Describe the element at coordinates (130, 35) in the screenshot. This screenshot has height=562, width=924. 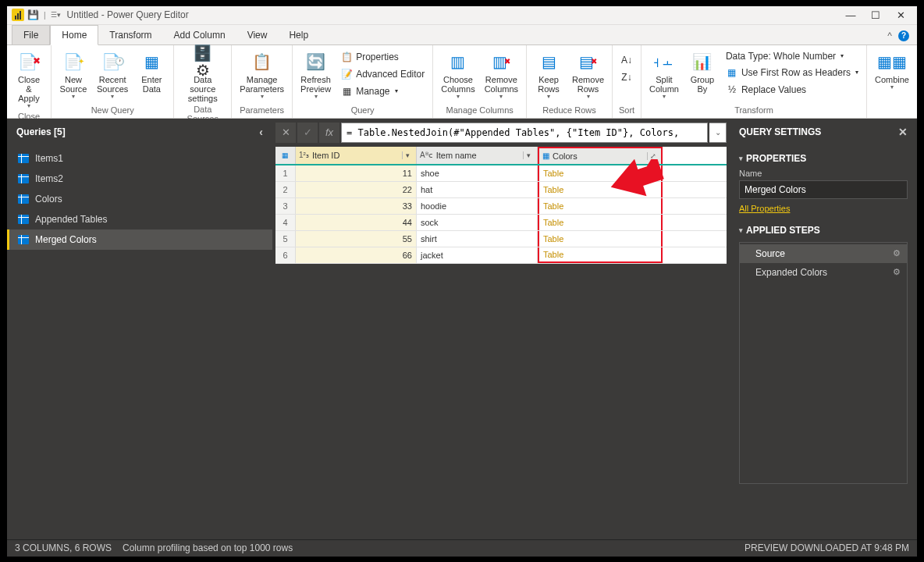
I see `tab-transform: Transform` at that location.